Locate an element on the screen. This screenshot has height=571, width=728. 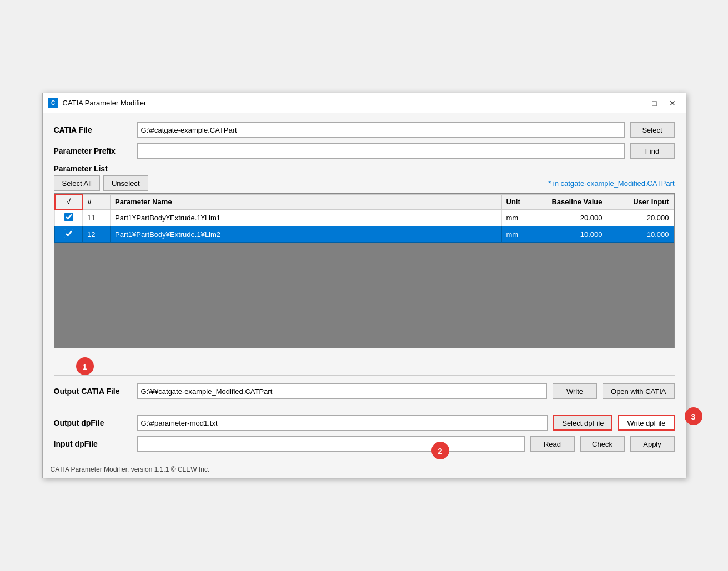
output-dp-label: Output dpFile is located at coordinates (93, 423).